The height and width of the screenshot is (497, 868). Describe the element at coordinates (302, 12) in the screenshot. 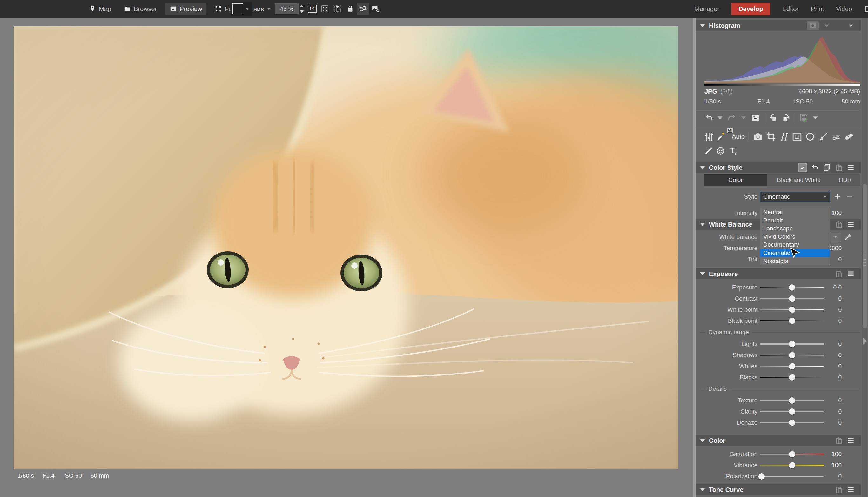

I see `stepper-down-icon` at that location.